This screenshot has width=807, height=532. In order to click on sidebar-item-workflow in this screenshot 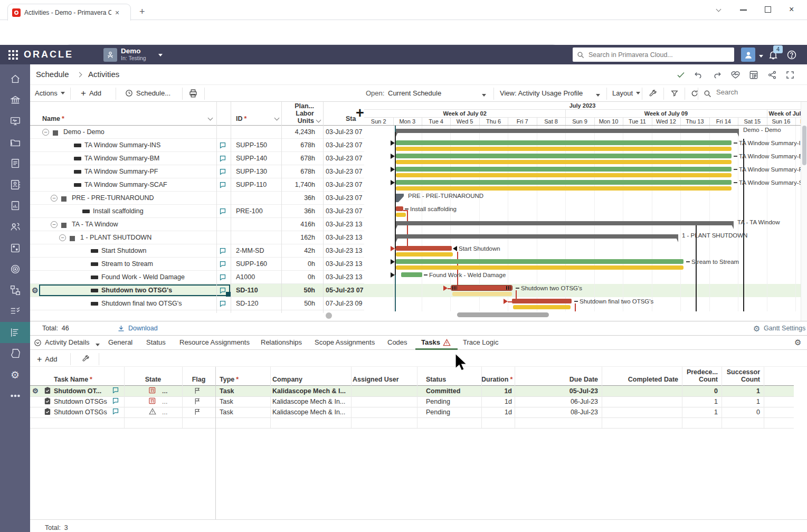, I will do `click(15, 290)`.